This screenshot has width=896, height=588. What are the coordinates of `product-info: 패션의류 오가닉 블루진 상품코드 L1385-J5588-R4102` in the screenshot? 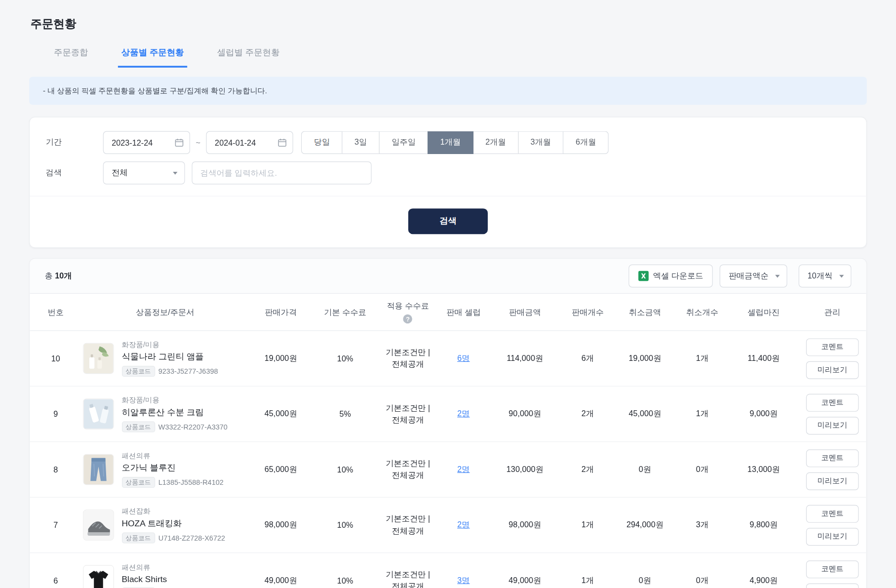 It's located at (172, 470).